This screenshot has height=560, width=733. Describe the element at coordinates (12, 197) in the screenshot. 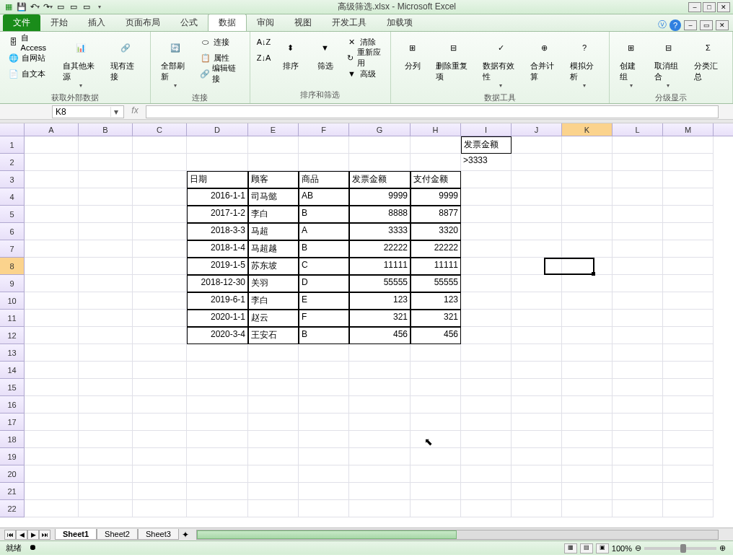

I see `row-header-4: 4` at that location.